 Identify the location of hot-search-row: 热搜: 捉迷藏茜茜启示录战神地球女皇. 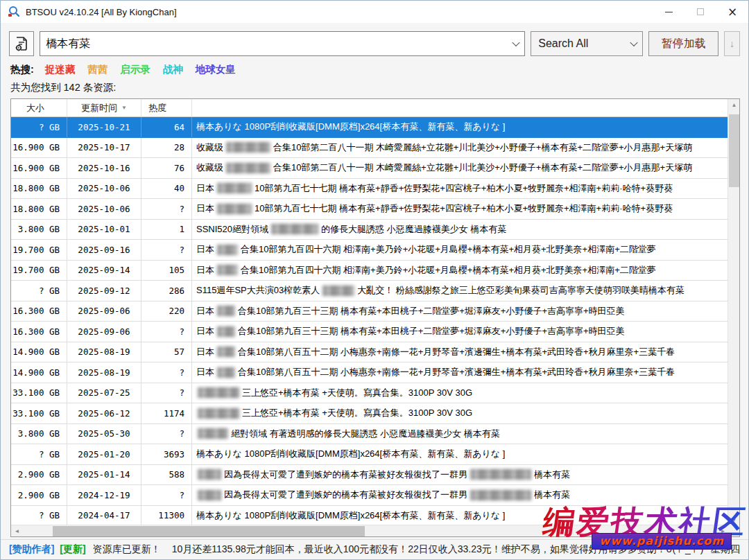
(374, 68).